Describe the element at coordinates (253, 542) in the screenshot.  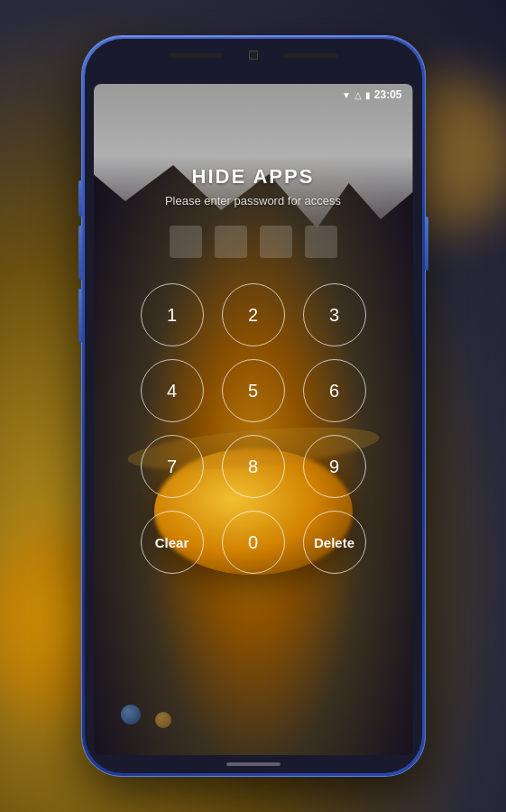
I see `key-0: 0` at that location.